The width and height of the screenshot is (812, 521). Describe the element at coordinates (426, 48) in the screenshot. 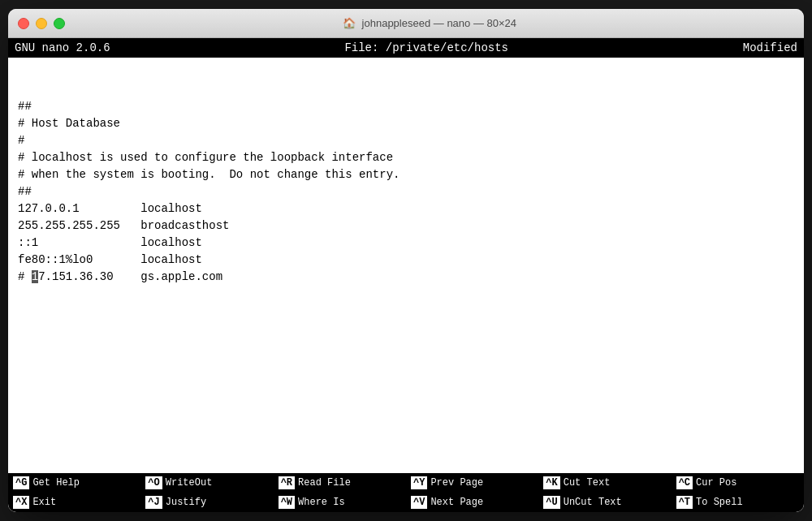

I see `nano-filename: File: /private/etc/hosts` at that location.